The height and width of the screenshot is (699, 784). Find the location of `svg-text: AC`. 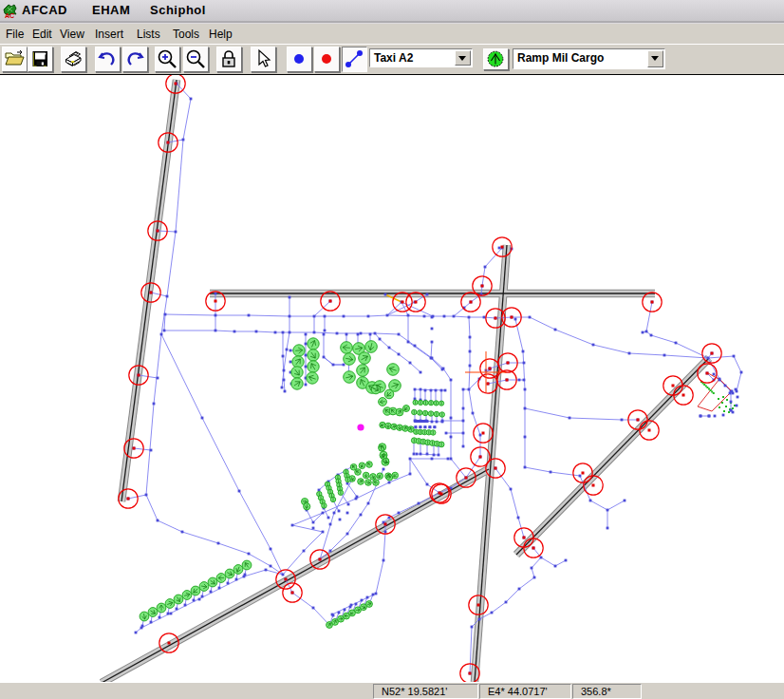

svg-text: AC is located at coordinates (9, 15).